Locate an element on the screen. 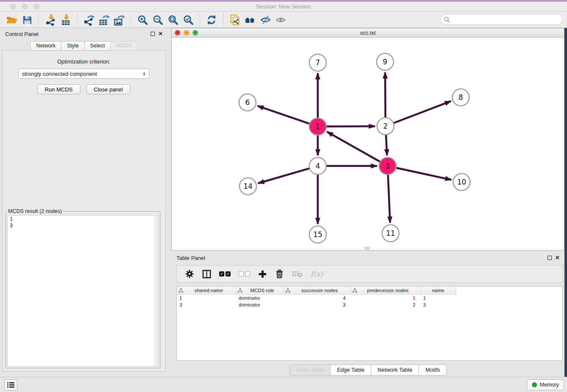 The image size is (567, 392). criterion-dropdown: strongly connected component ▲▼ is located at coordinates (84, 74).